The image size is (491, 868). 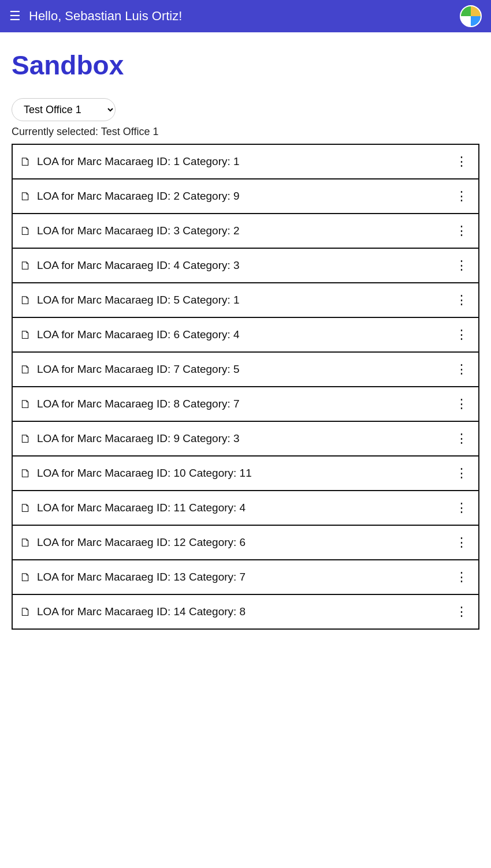 What do you see at coordinates (246, 439) in the screenshot?
I see `list-item: 🗋LOA for Marc Macaraeg ID: 9 Category: 3…` at bounding box center [246, 439].